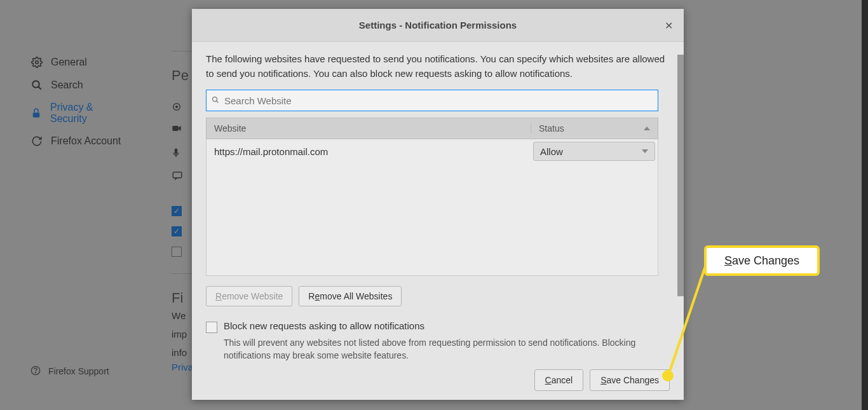 The image size is (868, 410). I want to click on search-website-field, so click(432, 100).